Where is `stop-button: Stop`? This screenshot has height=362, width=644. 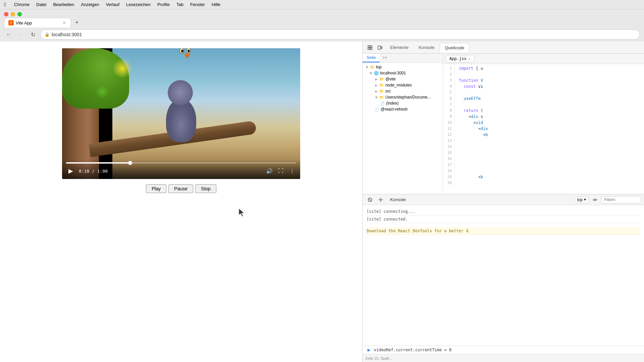
stop-button: Stop is located at coordinates (206, 189).